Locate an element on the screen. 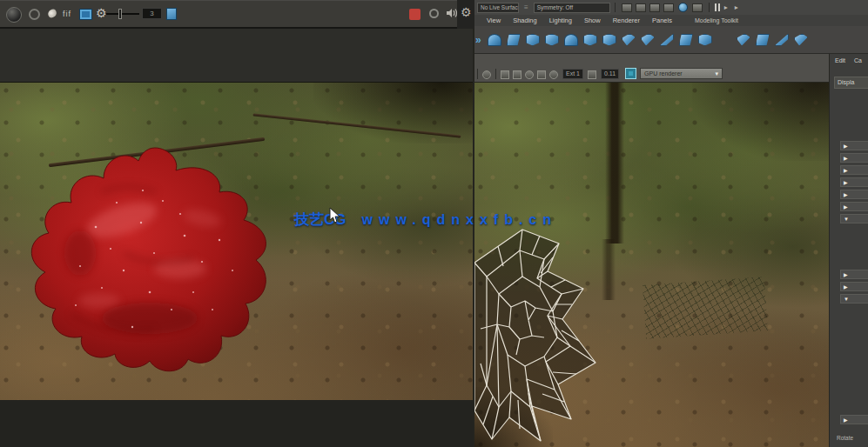 This screenshot has height=447, width=868. zoom-slider is located at coordinates (123, 14).